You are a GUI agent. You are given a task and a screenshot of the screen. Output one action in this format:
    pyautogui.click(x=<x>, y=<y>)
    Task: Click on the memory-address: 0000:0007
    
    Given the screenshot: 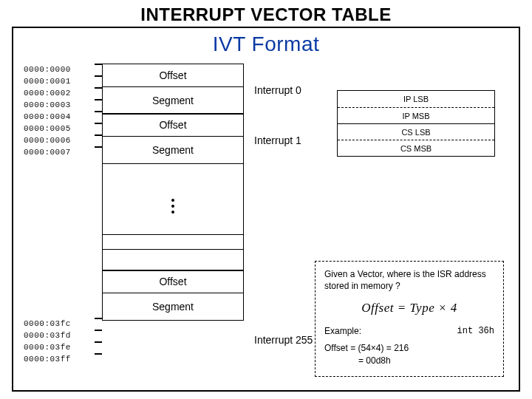 What is the action you would take?
    pyautogui.click(x=47, y=152)
    